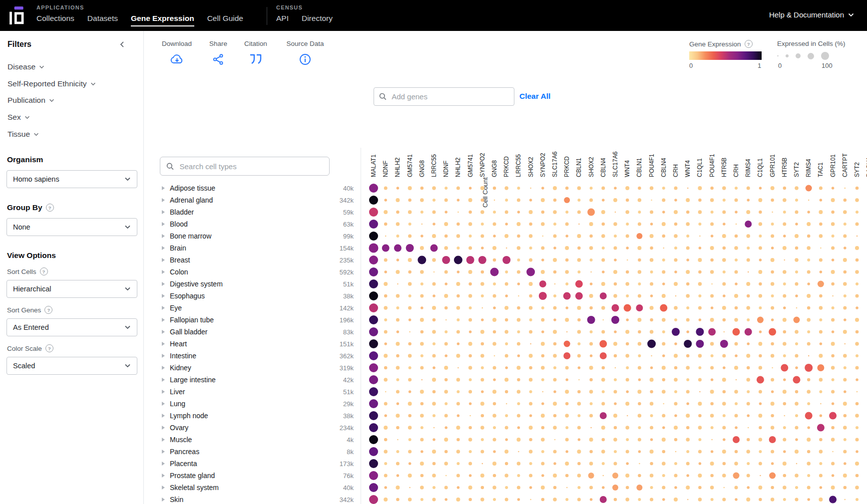  What do you see at coordinates (252, 272) in the screenshot?
I see `tissue-row: Colon592k` at bounding box center [252, 272].